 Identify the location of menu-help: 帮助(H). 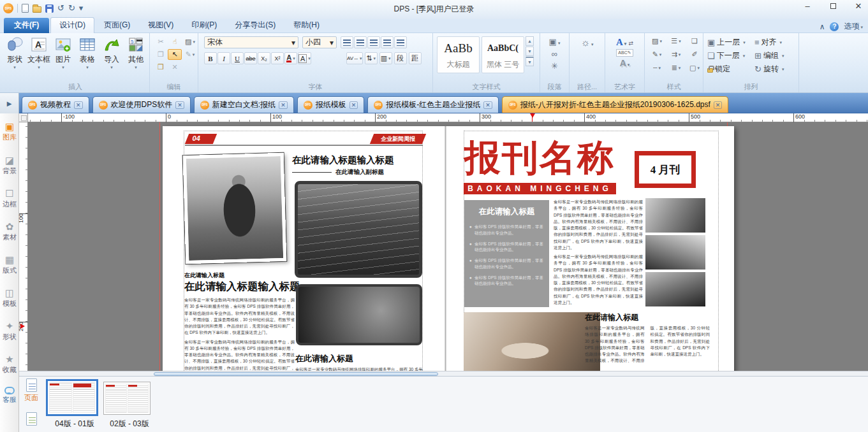
(306, 25).